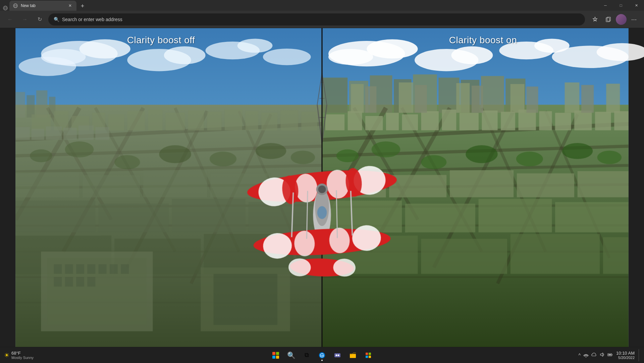 The width and height of the screenshot is (644, 363). Describe the element at coordinates (621, 19) in the screenshot. I see `profile-button` at that location.